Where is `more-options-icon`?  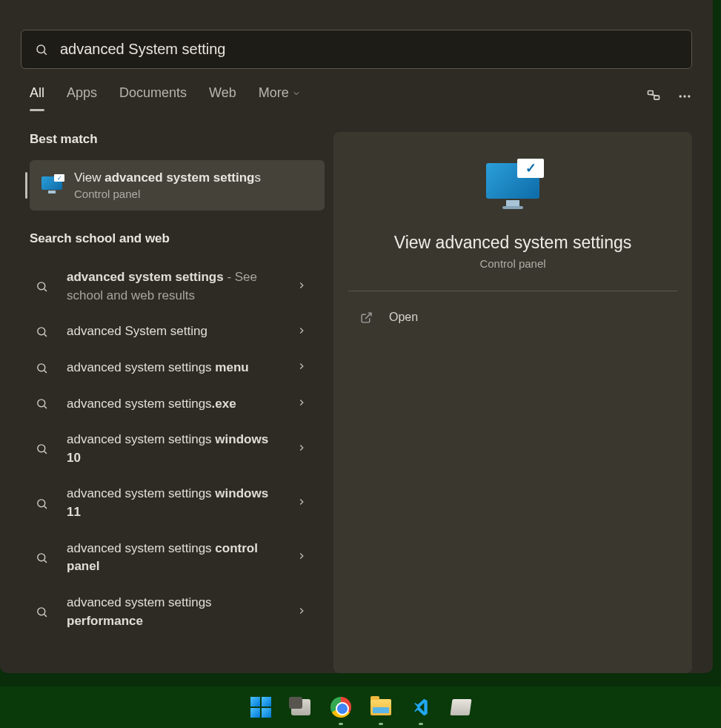
more-options-icon is located at coordinates (685, 96).